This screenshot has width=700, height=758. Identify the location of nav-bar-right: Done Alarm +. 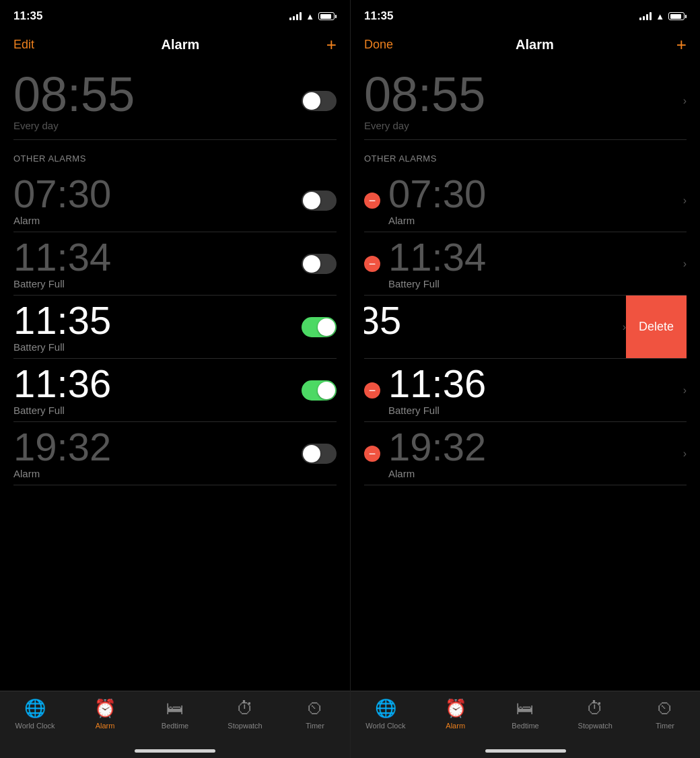
(525, 46).